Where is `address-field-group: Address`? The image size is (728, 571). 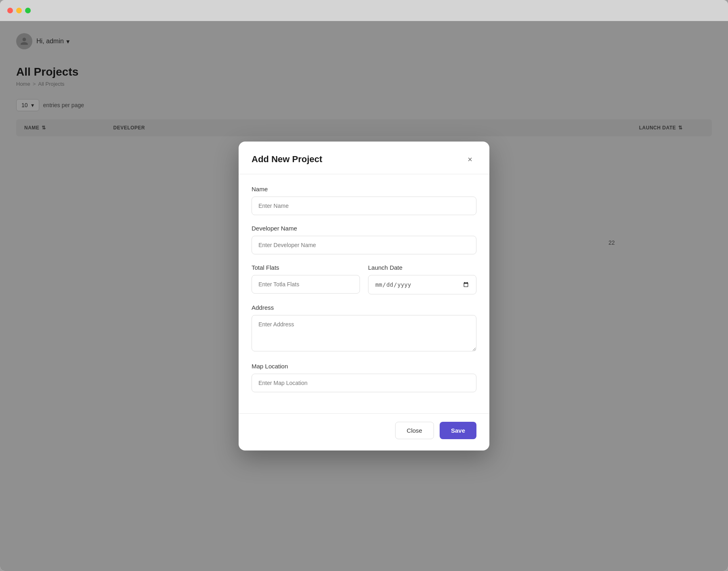 address-field-group: Address is located at coordinates (364, 328).